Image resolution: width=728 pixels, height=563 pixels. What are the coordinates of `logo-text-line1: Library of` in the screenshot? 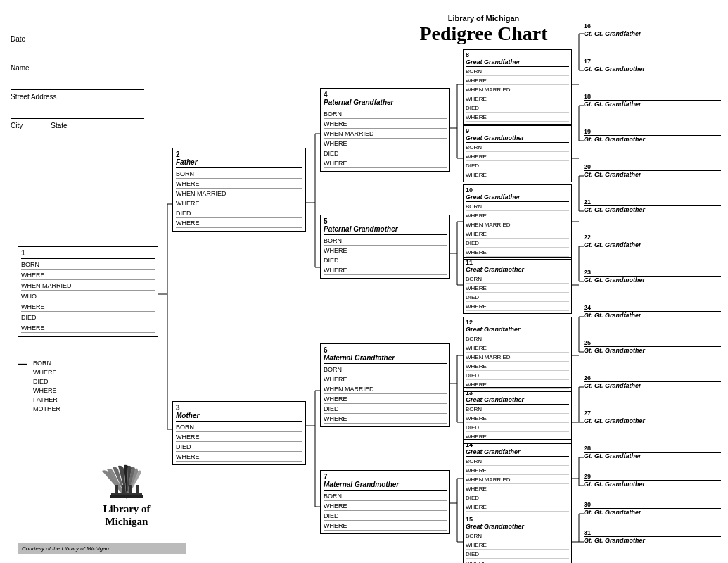 It's located at (127, 509).